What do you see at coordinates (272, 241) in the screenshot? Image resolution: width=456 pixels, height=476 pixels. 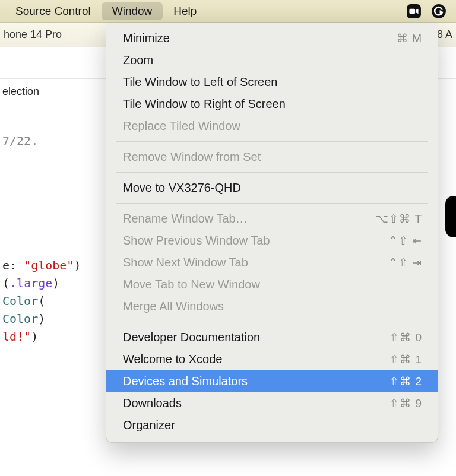 I see `menu-item-show-previous-window-tab: Show Previous Window Tab⌃⇧ ⇤` at bounding box center [272, 241].